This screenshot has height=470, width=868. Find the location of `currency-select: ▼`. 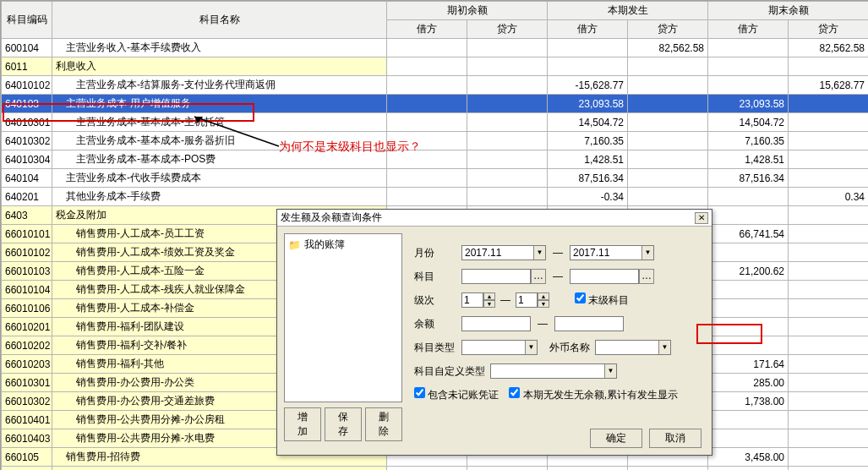

currency-select: ▼ is located at coordinates (633, 347).